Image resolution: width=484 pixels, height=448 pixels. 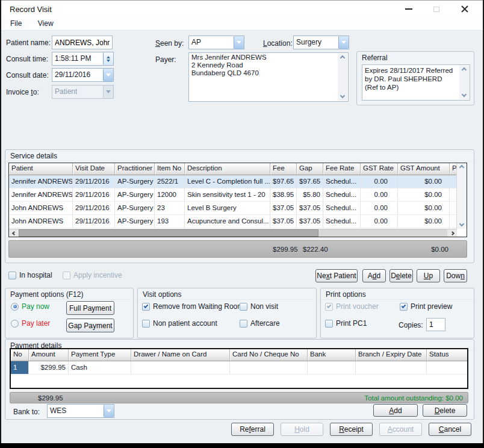 I want to click on group-header-line, so click(x=240, y=155).